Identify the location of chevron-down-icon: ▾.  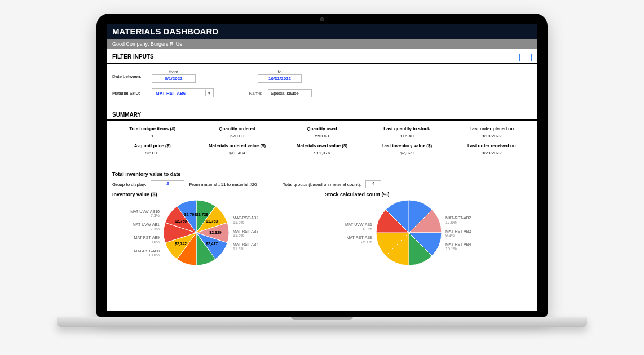
(209, 93).